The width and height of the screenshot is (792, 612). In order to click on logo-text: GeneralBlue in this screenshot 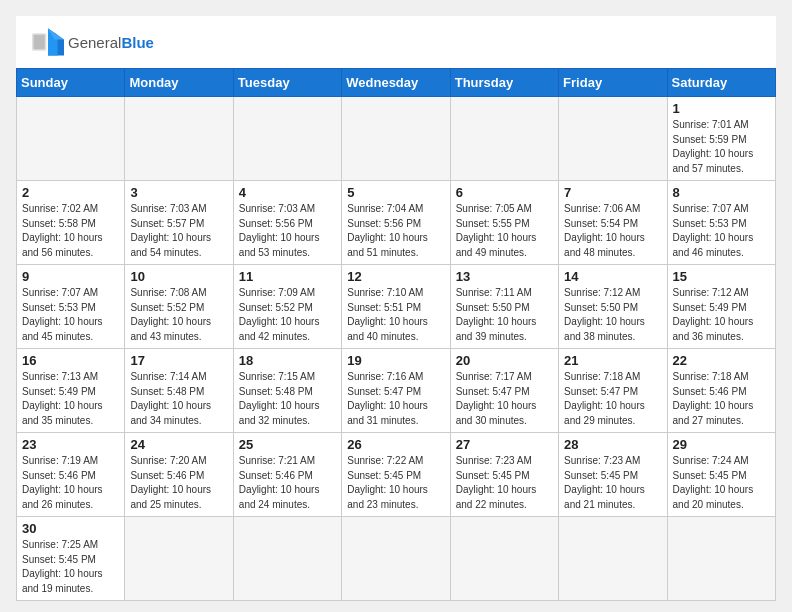, I will do `click(111, 42)`.